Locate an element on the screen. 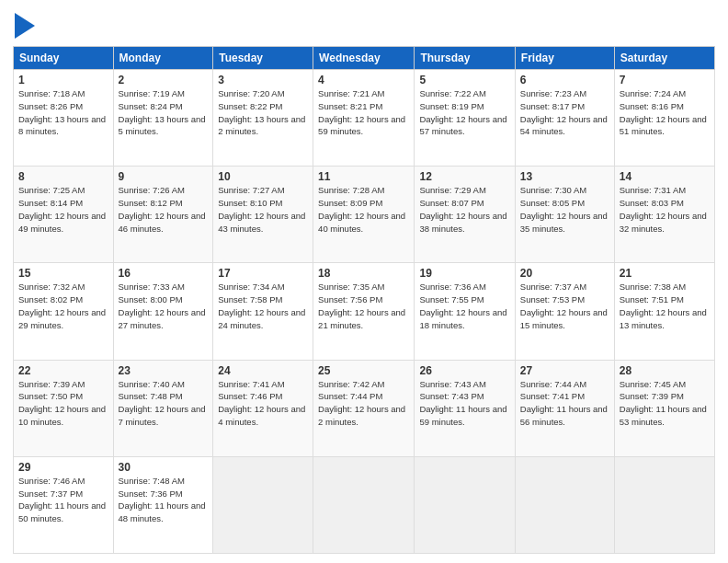 Image resolution: width=728 pixels, height=563 pixels. weekday-header-thursday: Thursday is located at coordinates (465, 59).